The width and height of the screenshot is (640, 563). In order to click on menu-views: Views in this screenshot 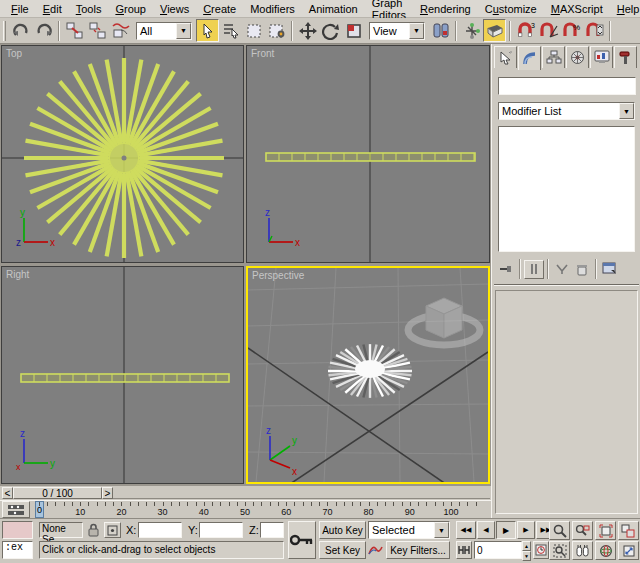, I will do `click(174, 9)`.